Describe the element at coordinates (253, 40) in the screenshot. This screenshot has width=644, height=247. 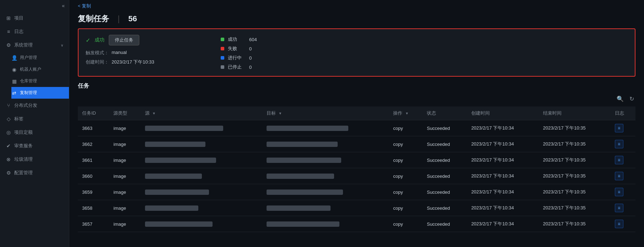
I see `stat-success-count: 604` at that location.